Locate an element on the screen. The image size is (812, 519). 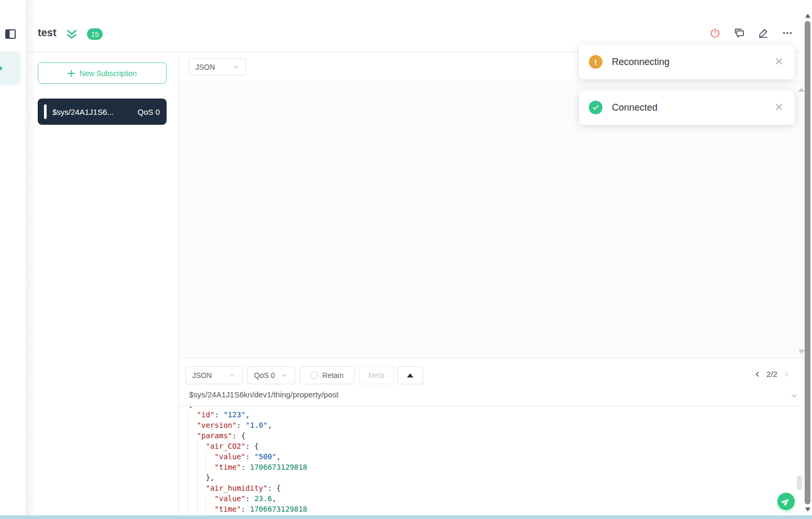
pagination: 2/2 is located at coordinates (772, 374).